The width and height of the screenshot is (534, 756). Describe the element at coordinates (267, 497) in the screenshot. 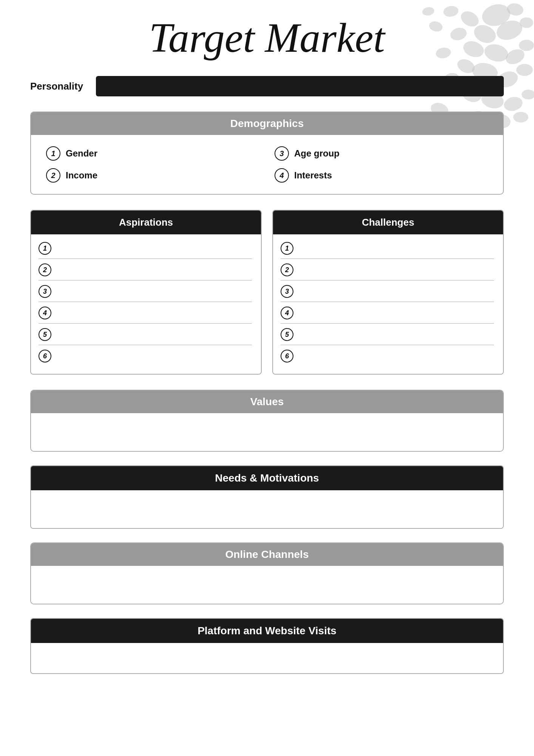

I see `needs-motivations-section: Needs & Motivations` at that location.